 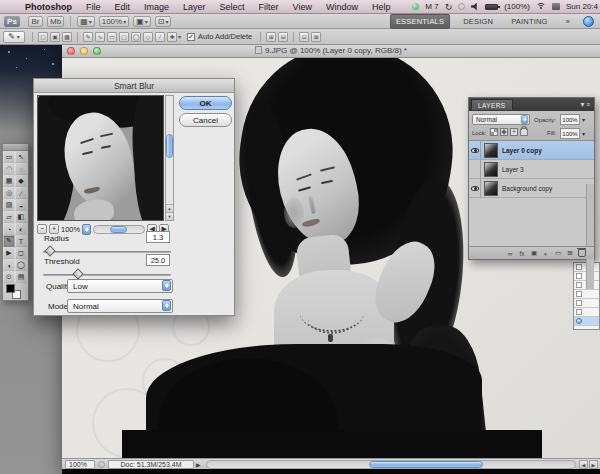 I want to click on link-layers-icon: ∞, so click(x=510, y=254).